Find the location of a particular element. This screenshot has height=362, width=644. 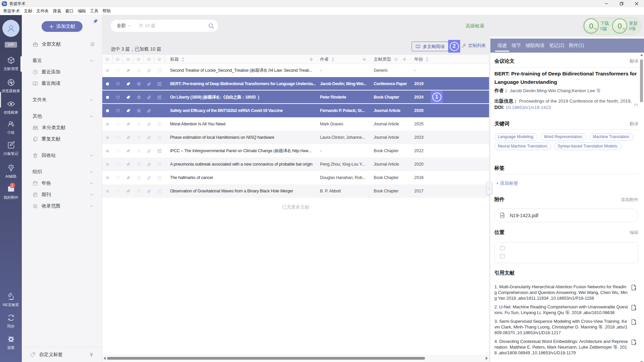

tab-details: 细节 is located at coordinates (516, 46).